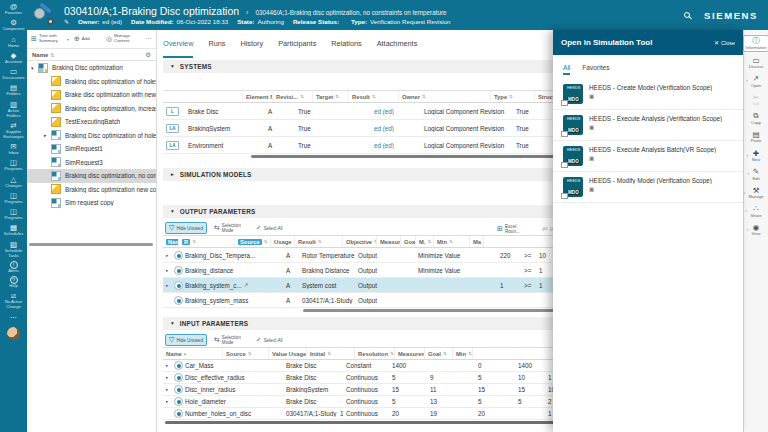  I want to click on column-header: Source ⇅, so click(246, 354).